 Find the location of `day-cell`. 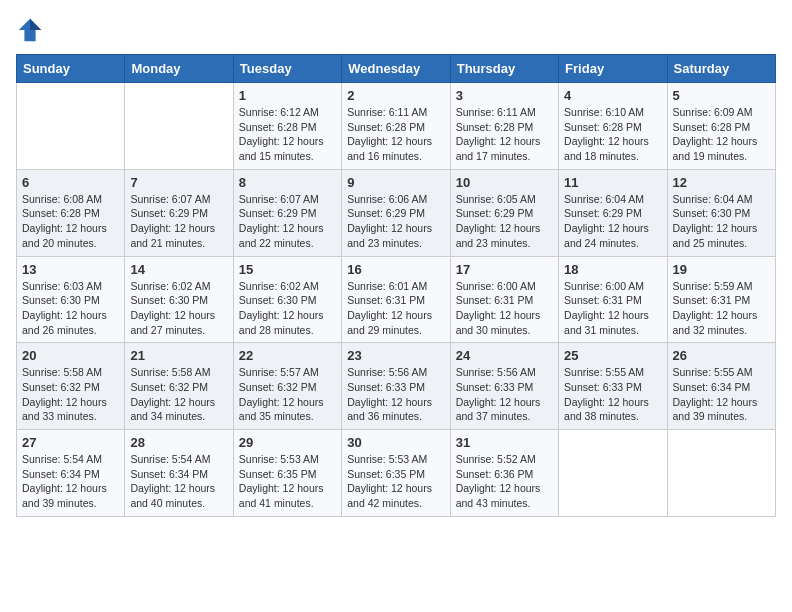

day-cell is located at coordinates (721, 474).